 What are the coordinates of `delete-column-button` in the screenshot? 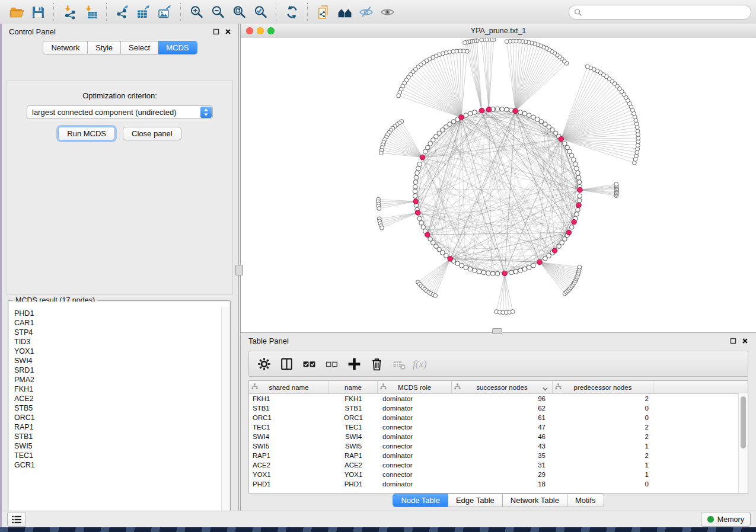 It's located at (377, 364).